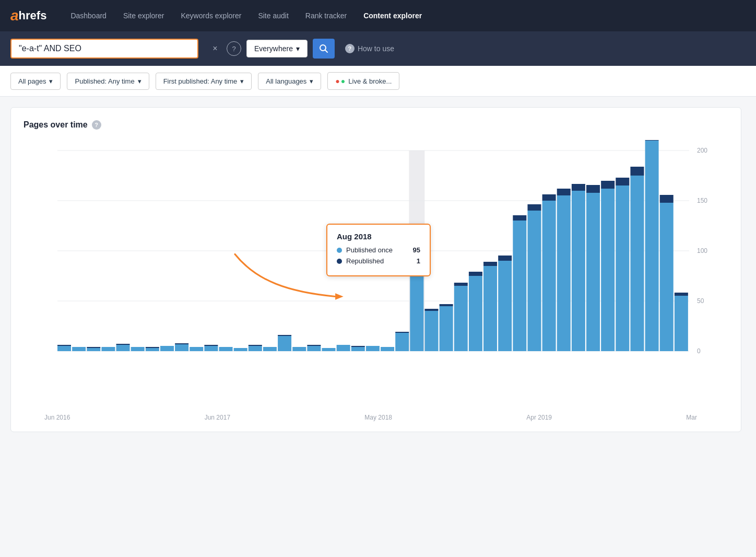 The height and width of the screenshot is (557, 756). What do you see at coordinates (363, 81) in the screenshot?
I see `live-broken-filter: ●● Live & broke...` at bounding box center [363, 81].